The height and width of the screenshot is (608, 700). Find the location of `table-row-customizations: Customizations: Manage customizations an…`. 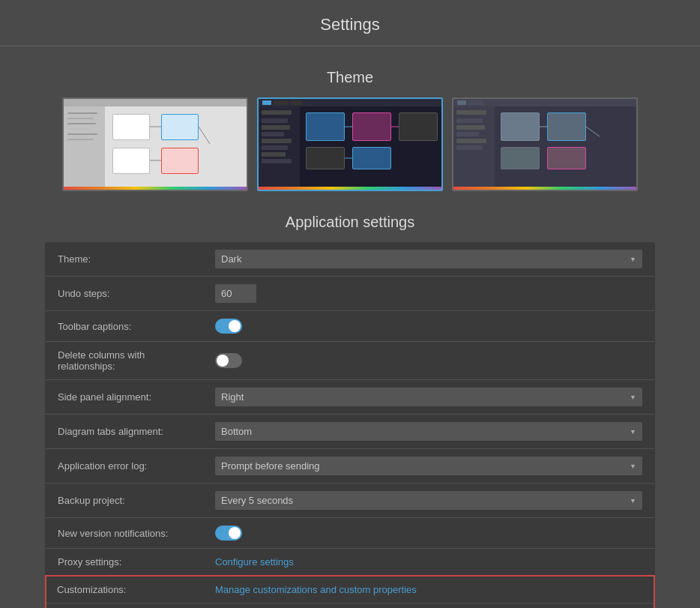

table-row-customizations: Customizations: Manage customizations an… is located at coordinates (350, 589).